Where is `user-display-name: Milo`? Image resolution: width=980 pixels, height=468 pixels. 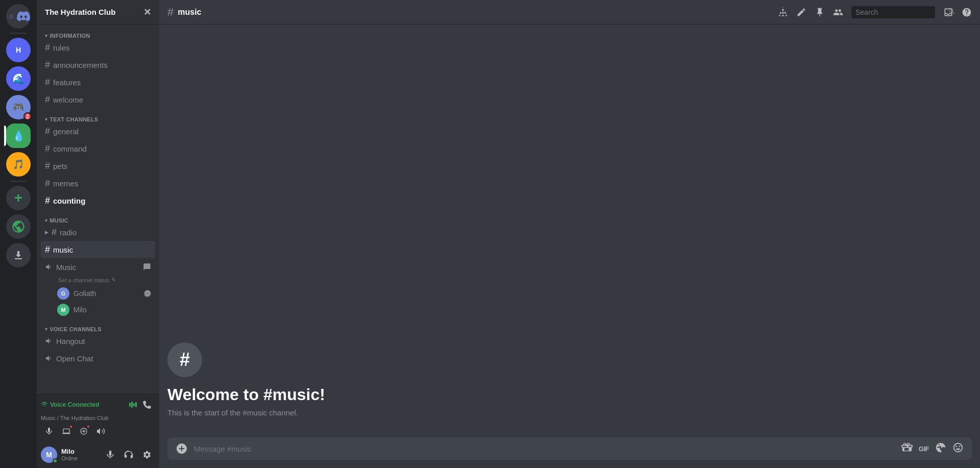
user-display-name: Milo is located at coordinates (80, 452).